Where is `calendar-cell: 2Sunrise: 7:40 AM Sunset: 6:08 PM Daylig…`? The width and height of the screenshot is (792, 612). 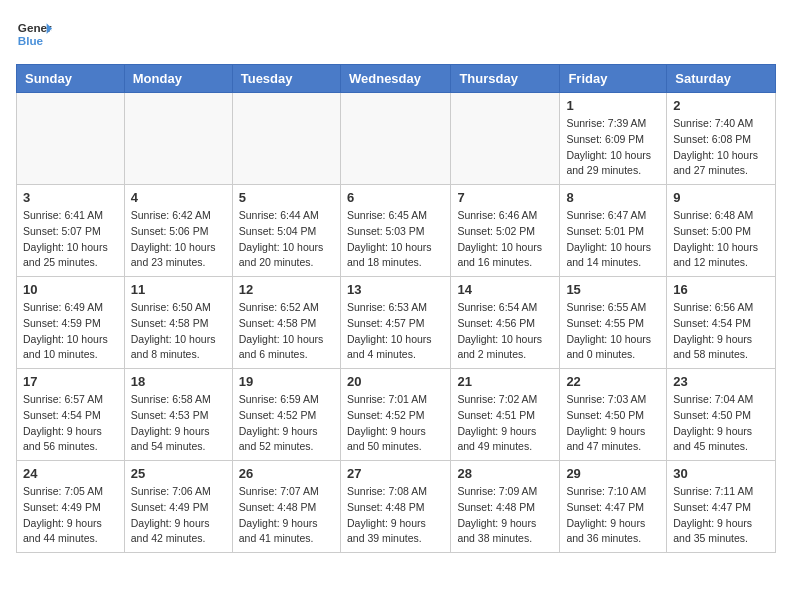 calendar-cell: 2Sunrise: 7:40 AM Sunset: 6:08 PM Daylig… is located at coordinates (722, 139).